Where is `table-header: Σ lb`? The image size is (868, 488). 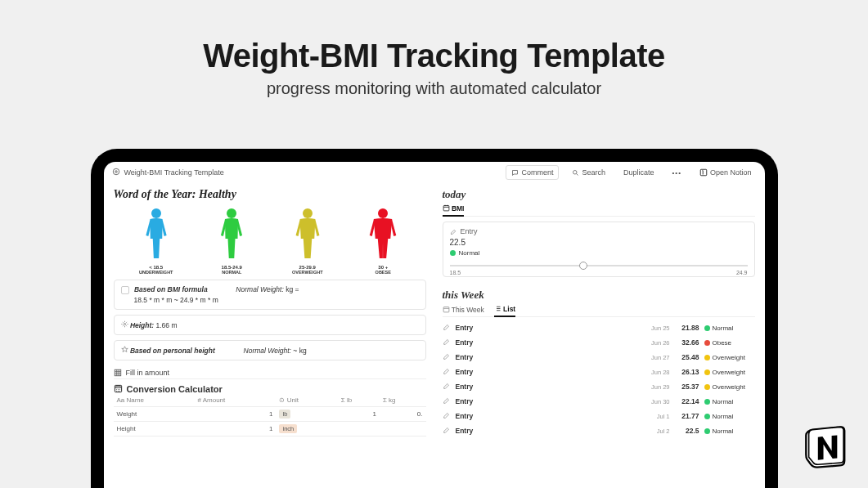
table-header: Σ lb is located at coordinates (358, 401).